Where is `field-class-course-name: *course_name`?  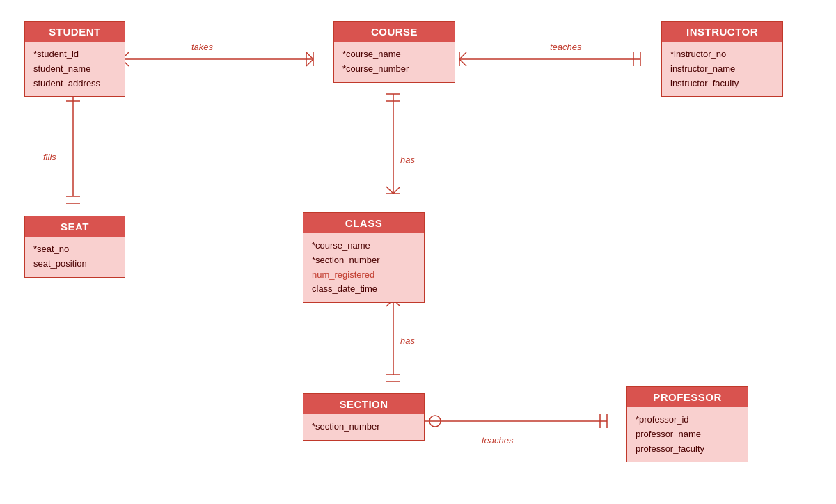 field-class-course-name: *course_name is located at coordinates (363, 246).